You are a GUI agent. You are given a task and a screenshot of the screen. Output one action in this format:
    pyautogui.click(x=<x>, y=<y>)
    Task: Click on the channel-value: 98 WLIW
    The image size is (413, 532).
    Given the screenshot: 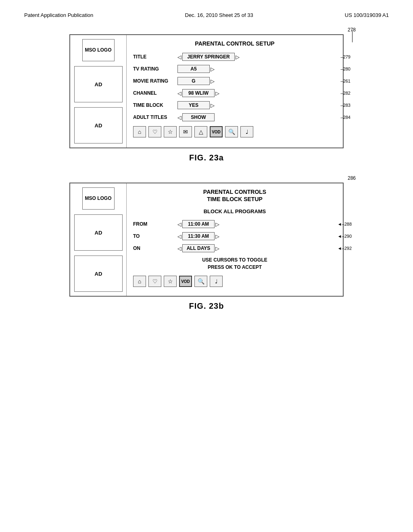 What is the action you would take?
    pyautogui.click(x=198, y=93)
    